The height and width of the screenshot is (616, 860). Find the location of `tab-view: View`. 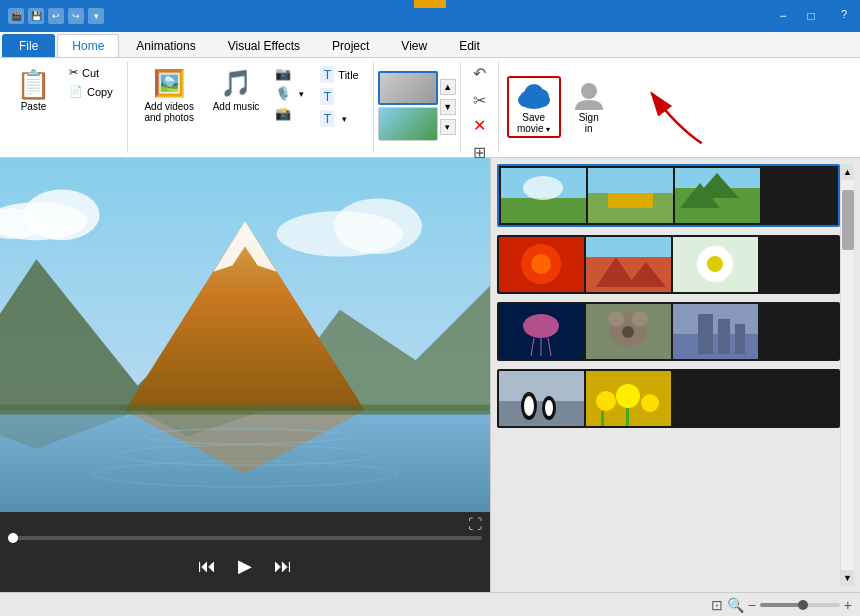

tab-view: View is located at coordinates (414, 46).